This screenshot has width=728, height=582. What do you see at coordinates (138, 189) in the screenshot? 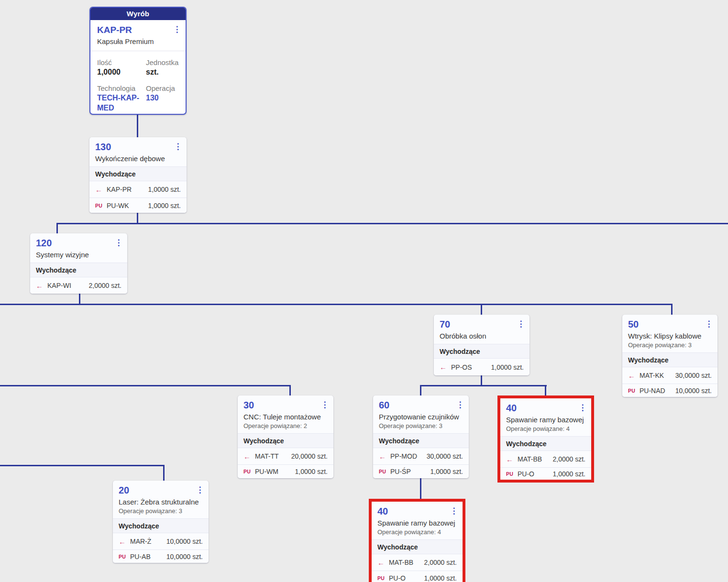
I see `material-row: ← KAP-PR 1,0000 szt.` at bounding box center [138, 189].